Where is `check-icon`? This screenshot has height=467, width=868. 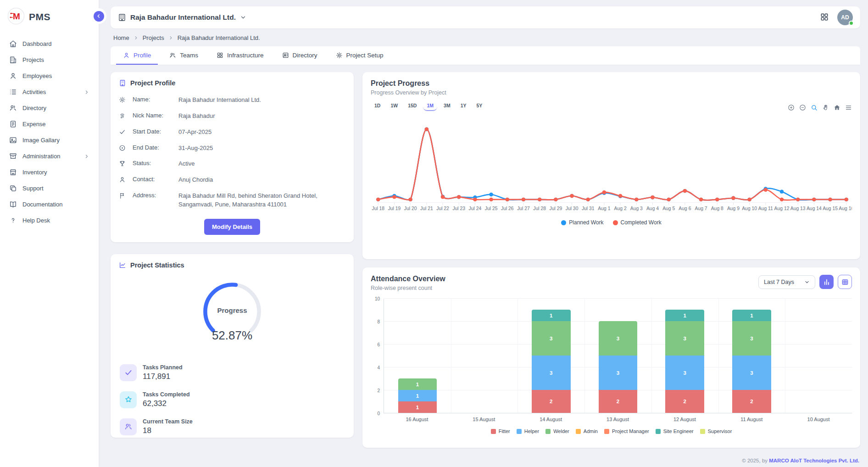 check-icon is located at coordinates (128, 372).